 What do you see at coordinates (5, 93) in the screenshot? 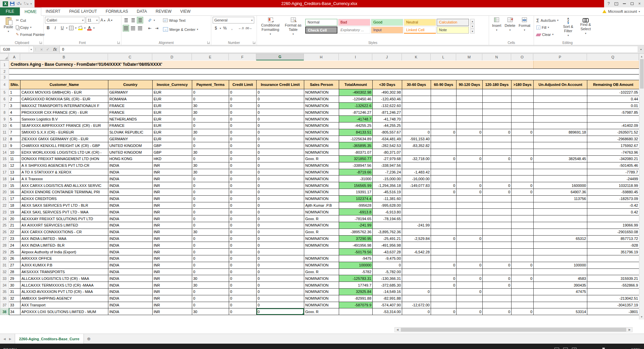
I see `row-header-5: 5` at bounding box center [5, 93].